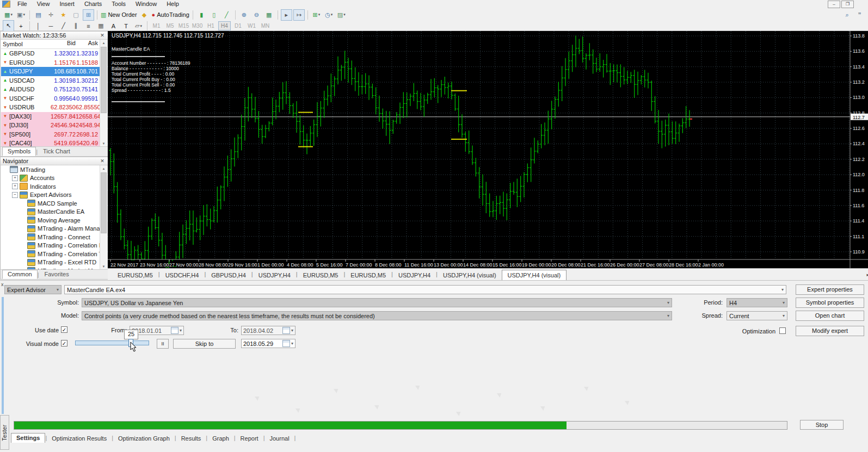 This screenshot has height=452, width=868. What do you see at coordinates (64, 330) in the screenshot?
I see `use-date-checkbox: ✓` at bounding box center [64, 330].